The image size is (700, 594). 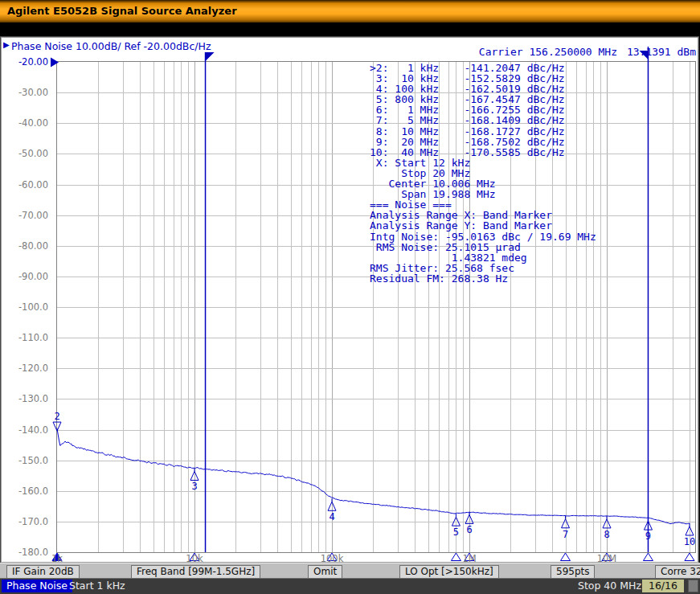 What do you see at coordinates (483, 248) in the screenshot?
I see `readout-line-17: RMS Noise: 25.1015 µrad` at bounding box center [483, 248].